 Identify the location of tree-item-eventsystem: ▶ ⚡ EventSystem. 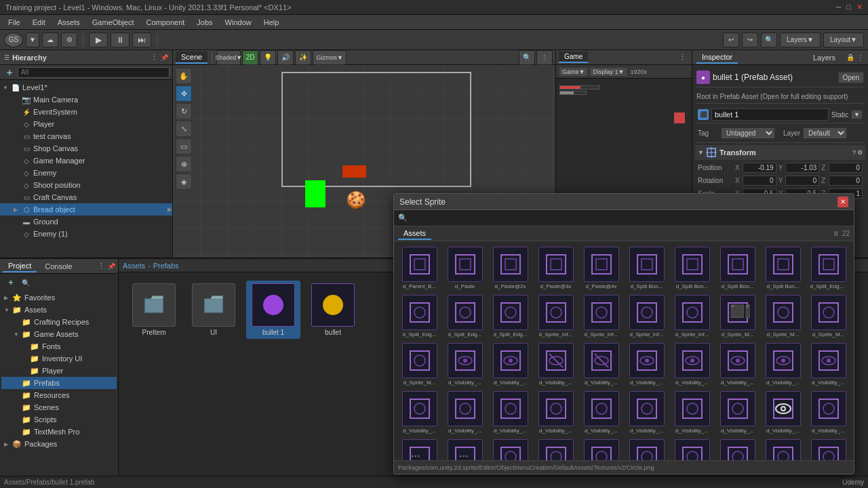
(86, 112).